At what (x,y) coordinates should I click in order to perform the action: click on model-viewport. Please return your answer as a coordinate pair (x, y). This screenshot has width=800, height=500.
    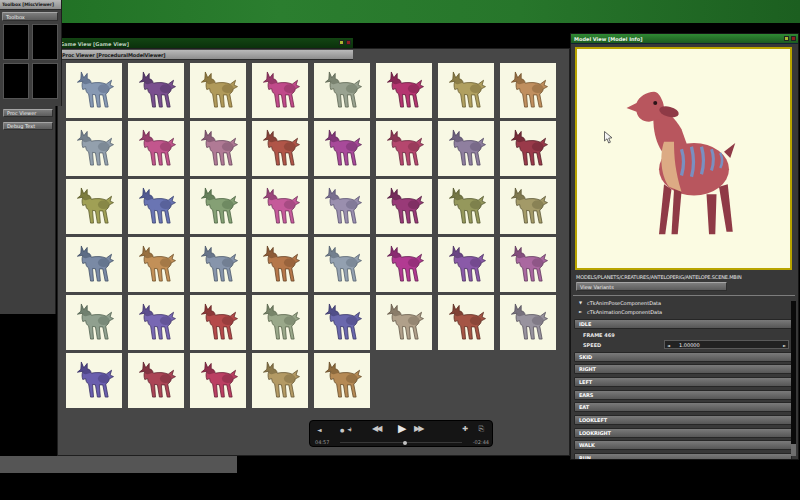
    Looking at the image, I should click on (684, 158).